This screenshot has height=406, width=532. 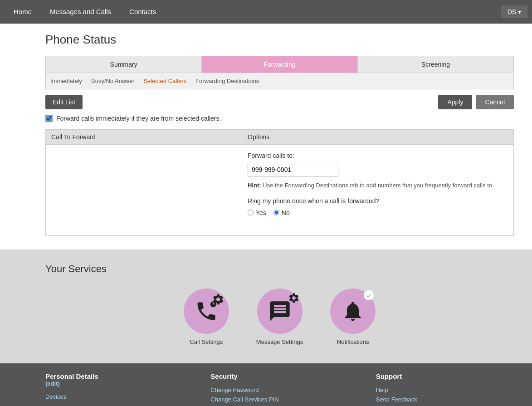 I want to click on check-icon, so click(x=369, y=295).